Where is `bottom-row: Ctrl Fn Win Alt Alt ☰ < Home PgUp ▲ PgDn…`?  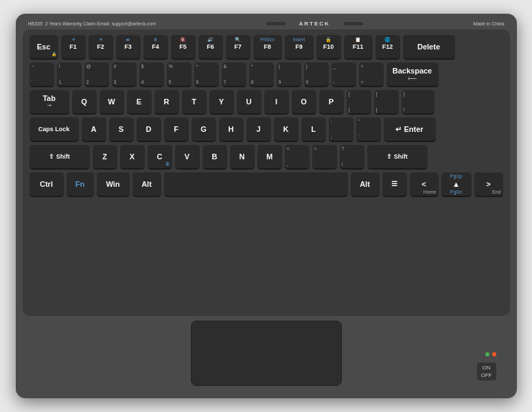
bottom-row: Ctrl Fn Win Alt Alt ☰ < Home PgUp ▲ PgDn… is located at coordinates (266, 185).